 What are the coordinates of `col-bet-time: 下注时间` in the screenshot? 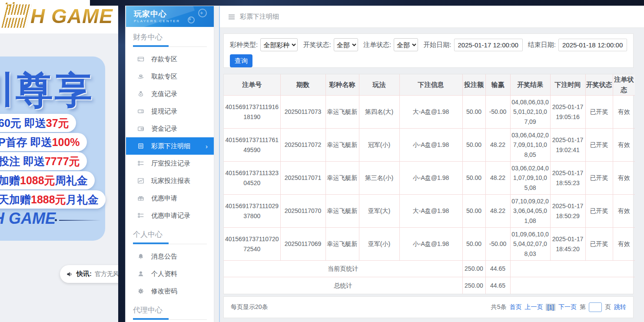 It's located at (568, 85).